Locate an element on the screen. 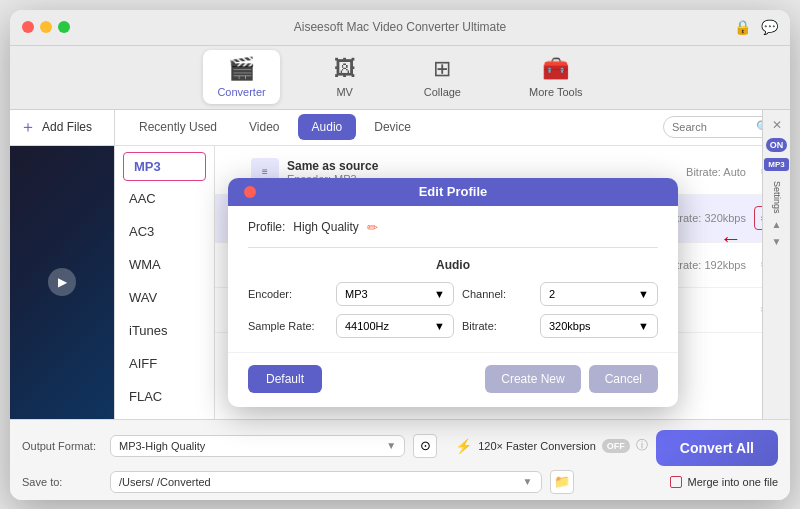 This screenshot has width=800, height=509. chevron-up-icon: ▲ is located at coordinates (777, 224).